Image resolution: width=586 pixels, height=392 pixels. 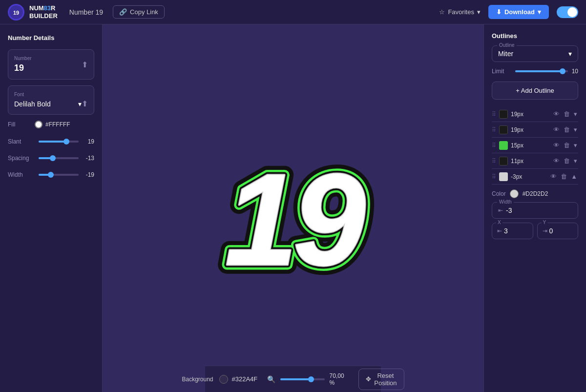 I want to click on xy-row: X ⇤ Y ⇥, so click(x=535, y=231).